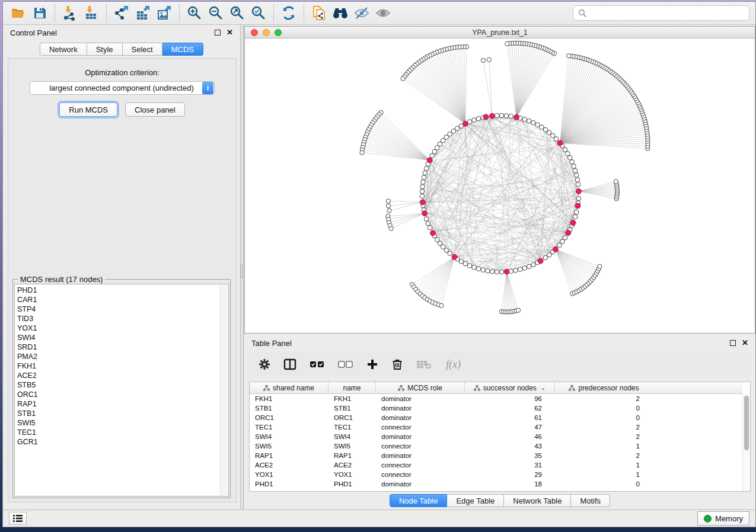 The width and height of the screenshot is (756, 532). What do you see at coordinates (510, 387) in the screenshot?
I see `column-header-successor-nodes: successor nodes⌄` at bounding box center [510, 387].